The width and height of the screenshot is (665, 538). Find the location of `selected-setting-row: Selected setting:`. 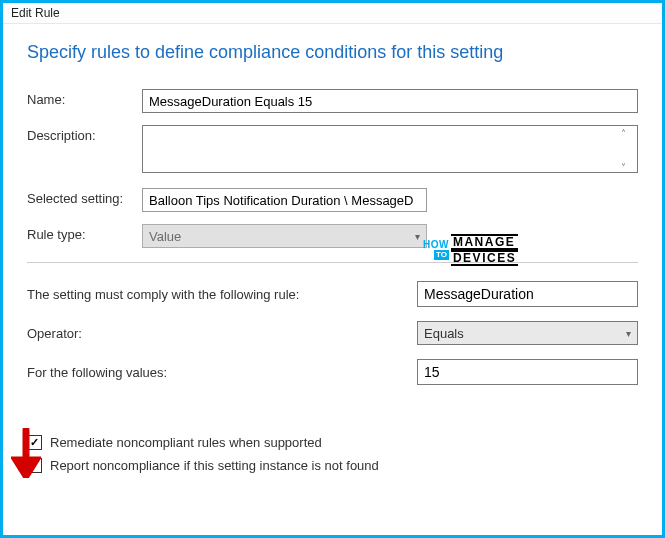

selected-setting-row: Selected setting: is located at coordinates (332, 200).